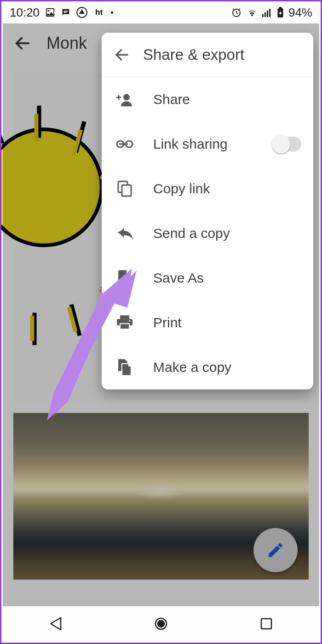 The width and height of the screenshot is (322, 644). I want to click on back-icon, so click(23, 43).